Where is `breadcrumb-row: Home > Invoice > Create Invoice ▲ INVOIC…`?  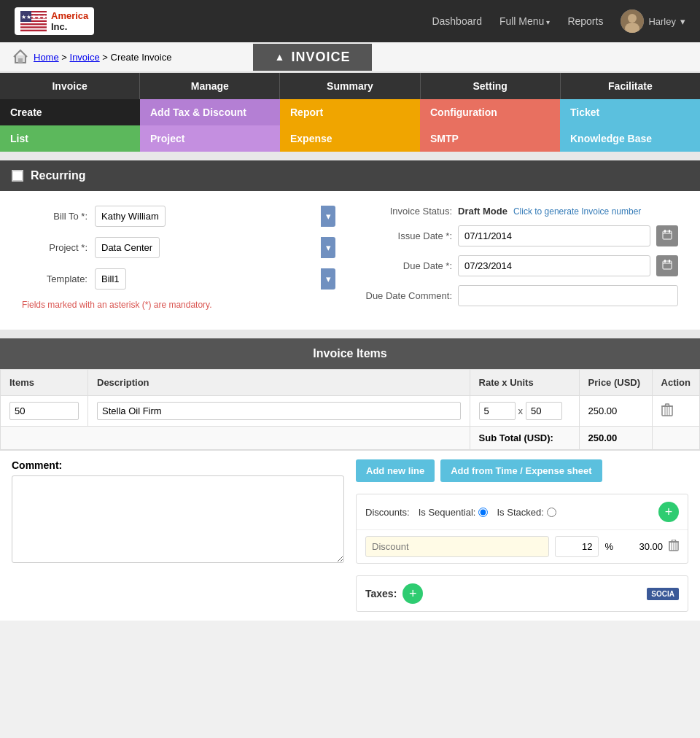 breadcrumb-row: Home > Invoice > Create Invoice ▲ INVOIC… is located at coordinates (350, 58).